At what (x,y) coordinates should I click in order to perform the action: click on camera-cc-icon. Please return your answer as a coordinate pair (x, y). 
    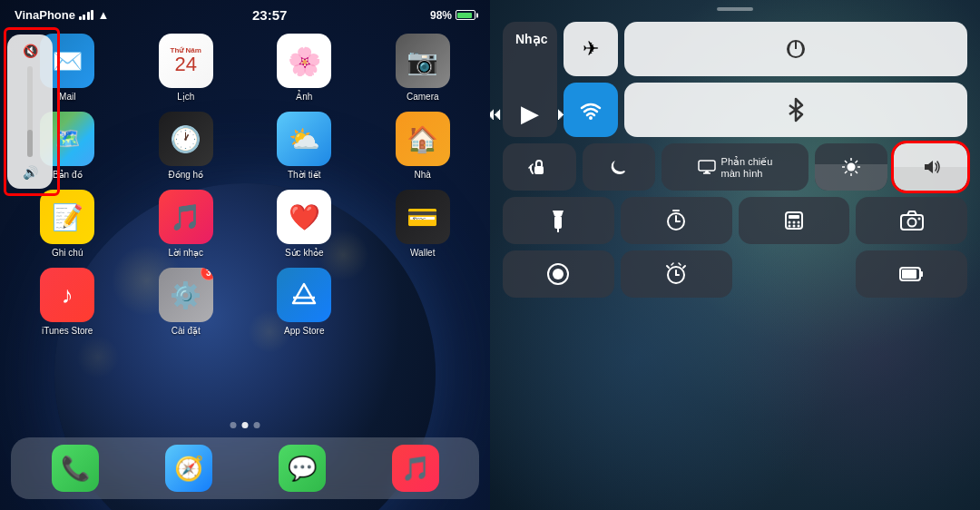
    Looking at the image, I should click on (912, 221).